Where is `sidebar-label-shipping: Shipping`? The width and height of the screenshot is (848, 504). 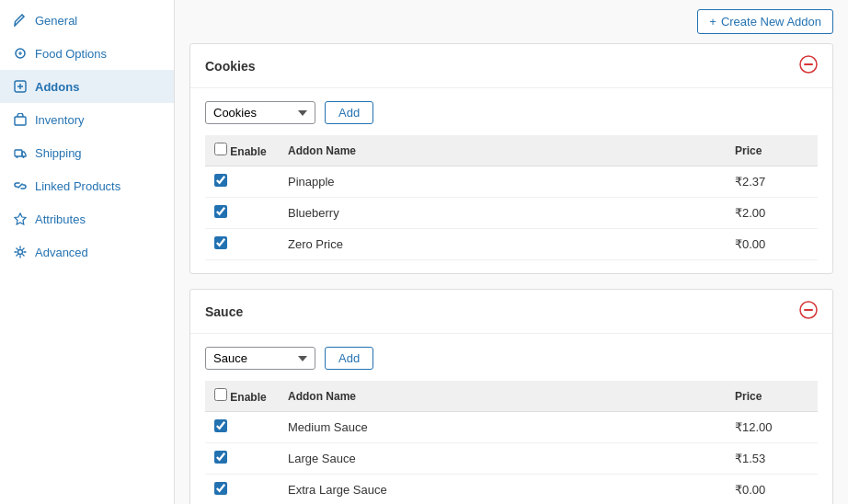 sidebar-label-shipping: Shipping is located at coordinates (59, 153).